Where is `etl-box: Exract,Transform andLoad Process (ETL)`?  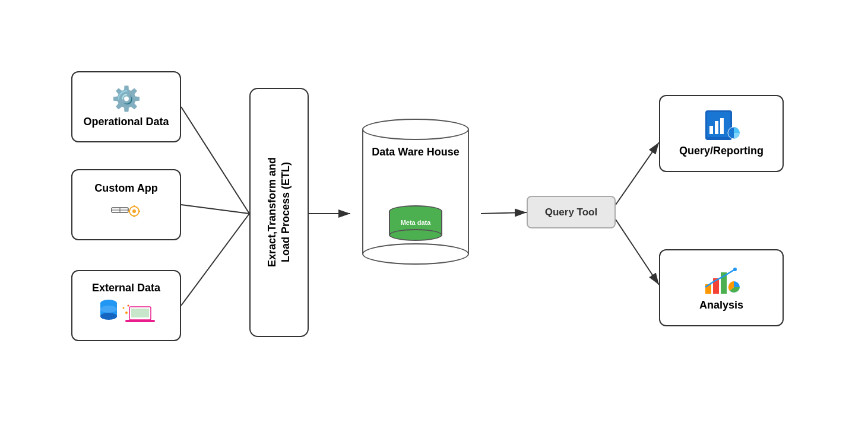 etl-box: Exract,Transform andLoad Process (ETL) is located at coordinates (279, 212).